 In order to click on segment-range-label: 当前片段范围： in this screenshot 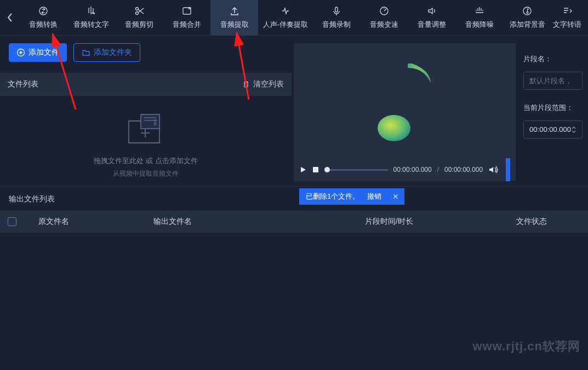, I will do `click(553, 108)`.